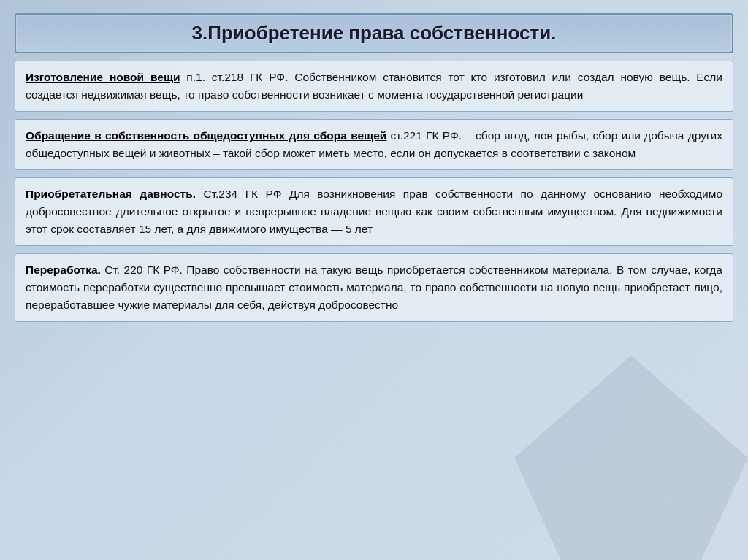 Image resolution: width=748 pixels, height=560 pixels. What do you see at coordinates (374, 34) in the screenshot?
I see `title-box: 3.Приобретение права собственности.` at bounding box center [374, 34].